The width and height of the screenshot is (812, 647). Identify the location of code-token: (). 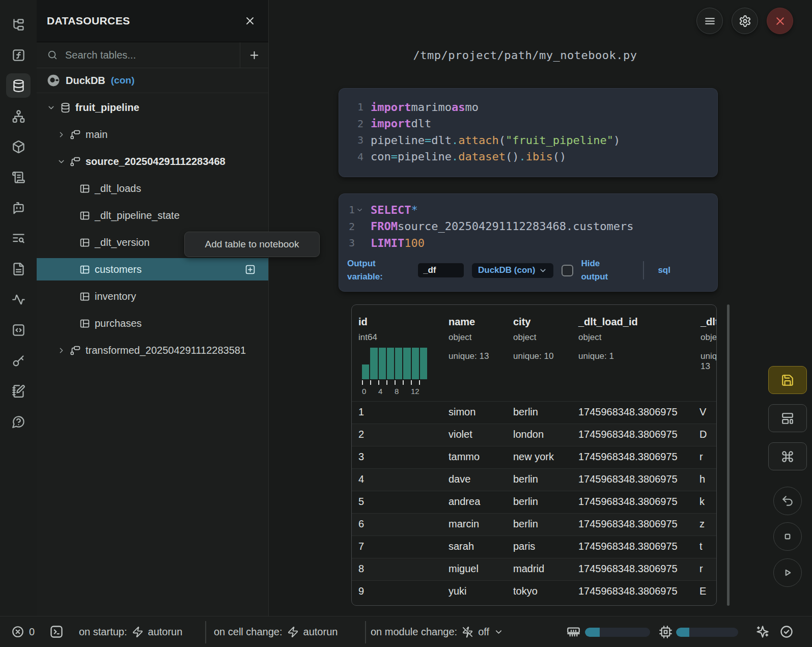
(560, 157).